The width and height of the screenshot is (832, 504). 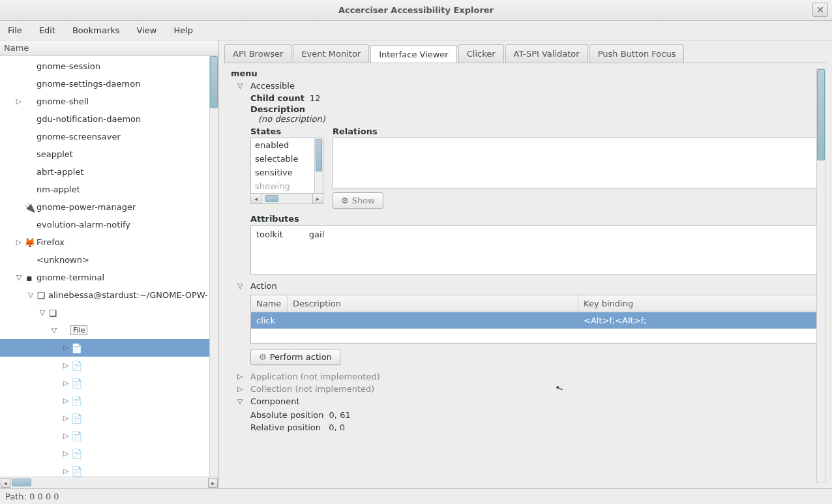 What do you see at coordinates (242, 377) in the screenshot?
I see `application-expander` at bounding box center [242, 377].